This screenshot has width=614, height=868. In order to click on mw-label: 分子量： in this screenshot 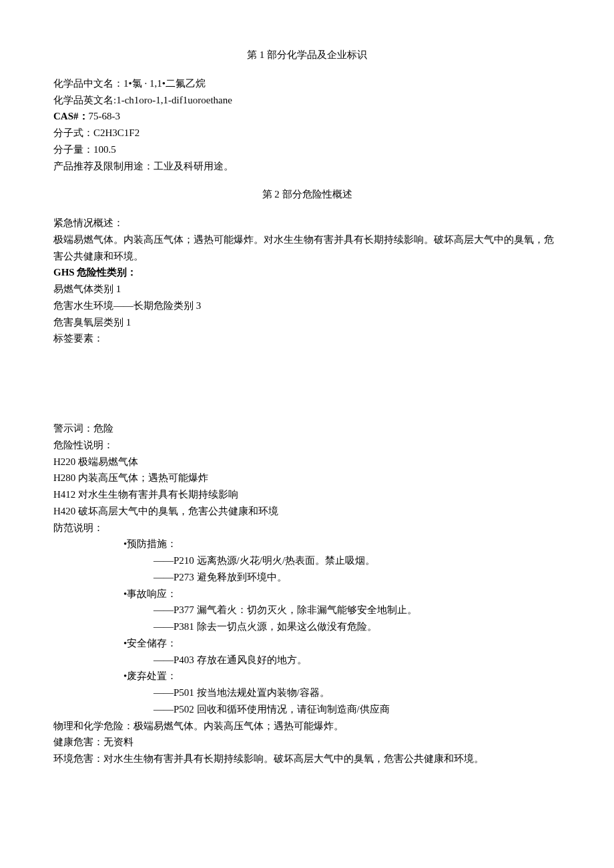, I will do `click(73, 149)`.